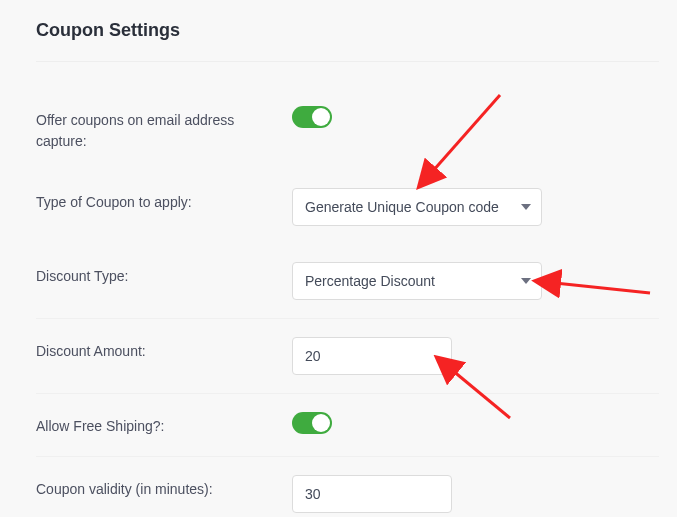 This screenshot has width=677, height=517. Describe the element at coordinates (372, 356) in the screenshot. I see `input-discount-amount` at that location.